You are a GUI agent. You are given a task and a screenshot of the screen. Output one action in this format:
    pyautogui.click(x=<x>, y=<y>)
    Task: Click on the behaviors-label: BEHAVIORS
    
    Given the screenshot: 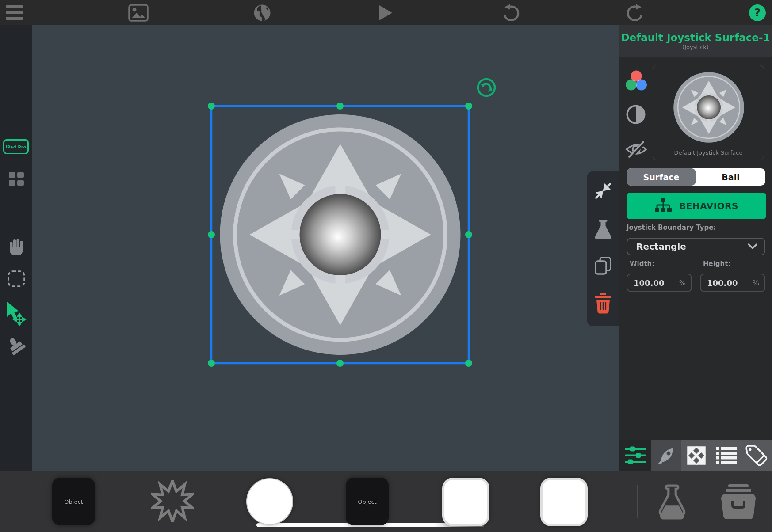 What is the action you would take?
    pyautogui.click(x=709, y=206)
    